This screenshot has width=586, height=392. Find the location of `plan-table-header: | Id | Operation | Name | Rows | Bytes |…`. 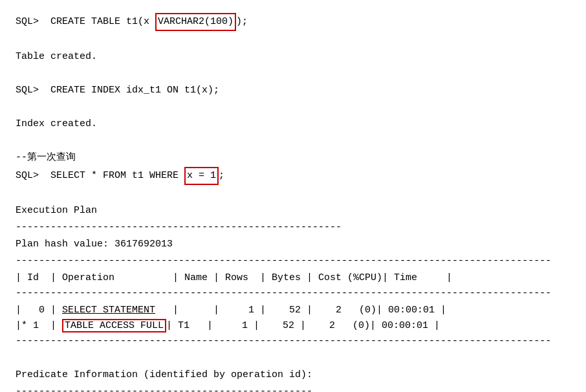

plan-table-header: | Id | Operation | Name | Rows | Bytes |… is located at coordinates (293, 278).